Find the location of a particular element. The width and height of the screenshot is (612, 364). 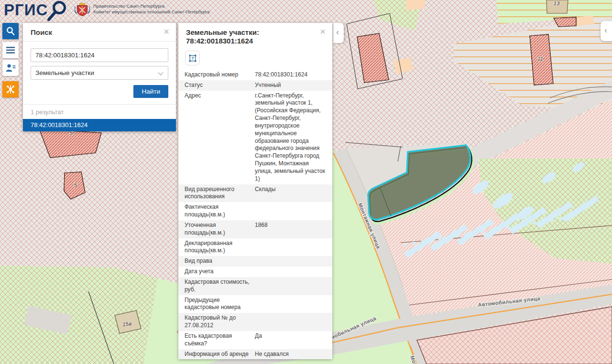

search-panel-title: Поиск is located at coordinates (41, 32).